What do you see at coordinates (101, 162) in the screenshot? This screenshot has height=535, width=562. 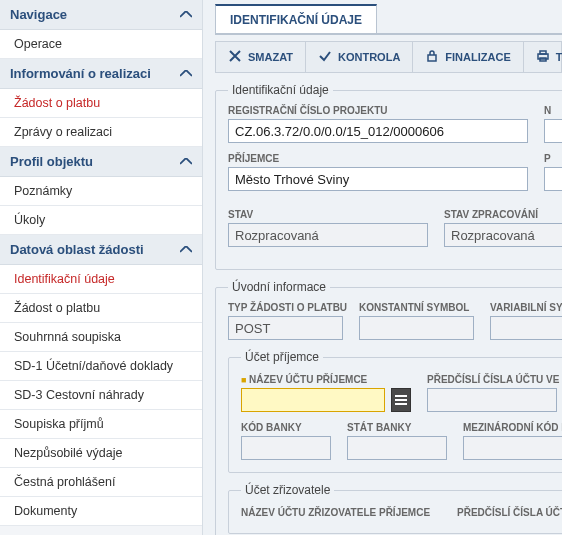 I see `nav-section-profil: Profil objektu` at bounding box center [101, 162].